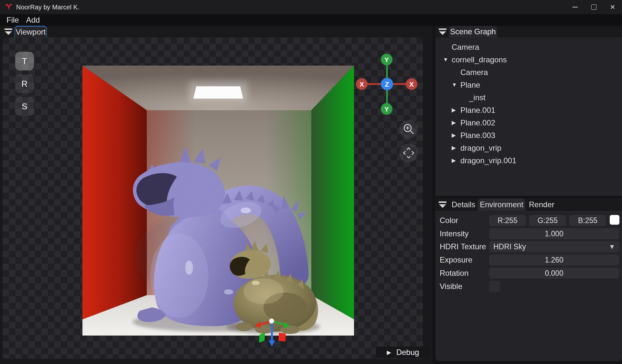 The image size is (622, 364). I want to click on tool-rotate-label: R, so click(25, 84).